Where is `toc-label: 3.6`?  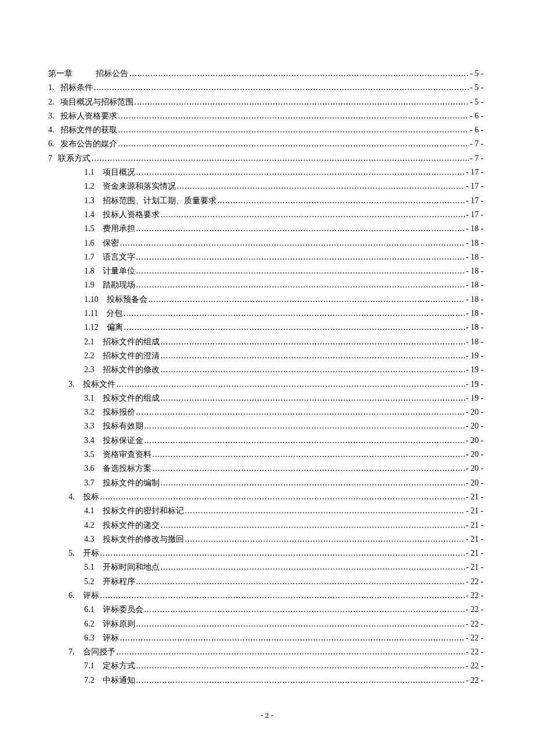
toc-label: 3.6 is located at coordinates (89, 469).